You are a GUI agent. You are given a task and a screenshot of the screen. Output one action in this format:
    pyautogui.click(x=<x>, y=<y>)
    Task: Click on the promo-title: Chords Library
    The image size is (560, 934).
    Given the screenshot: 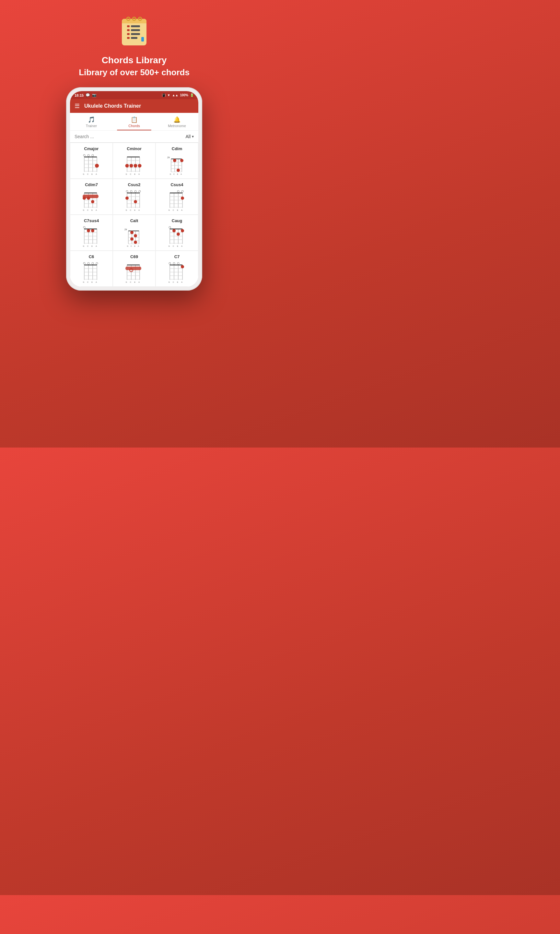 What is the action you would take?
    pyautogui.click(x=134, y=60)
    